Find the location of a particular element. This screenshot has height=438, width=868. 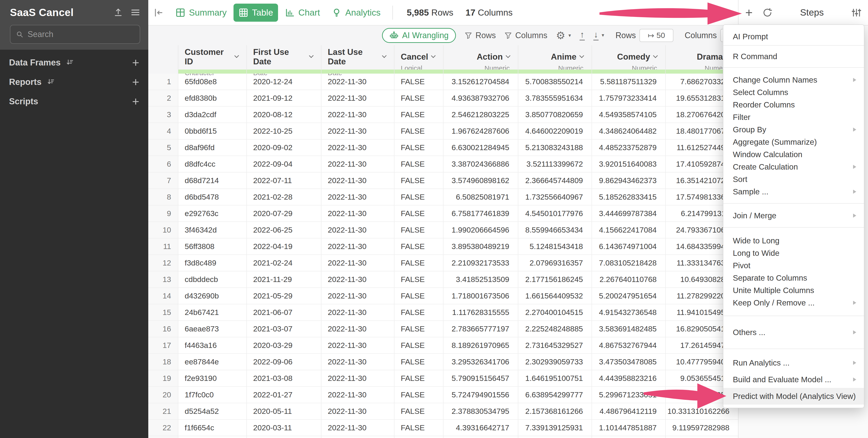

column-quality-bar is located at coordinates (419, 72).